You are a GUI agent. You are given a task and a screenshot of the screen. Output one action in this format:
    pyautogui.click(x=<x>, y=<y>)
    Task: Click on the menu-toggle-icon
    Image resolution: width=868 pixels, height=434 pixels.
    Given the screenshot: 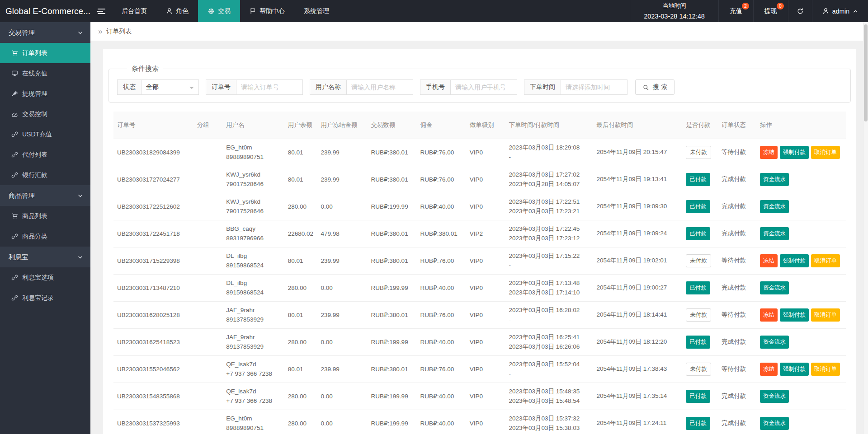 What is the action you would take?
    pyautogui.click(x=101, y=11)
    